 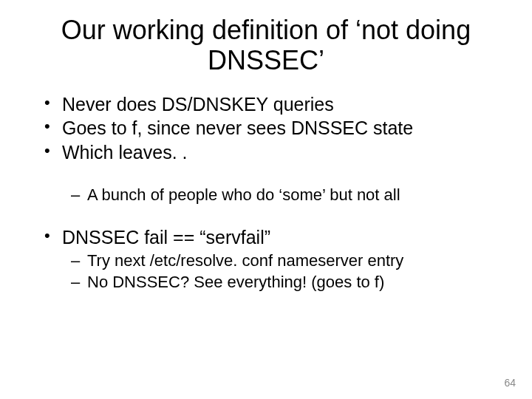 What do you see at coordinates (266, 46) in the screenshot?
I see `slide-title: Our working definition of ‘not doing DNS…` at bounding box center [266, 46].